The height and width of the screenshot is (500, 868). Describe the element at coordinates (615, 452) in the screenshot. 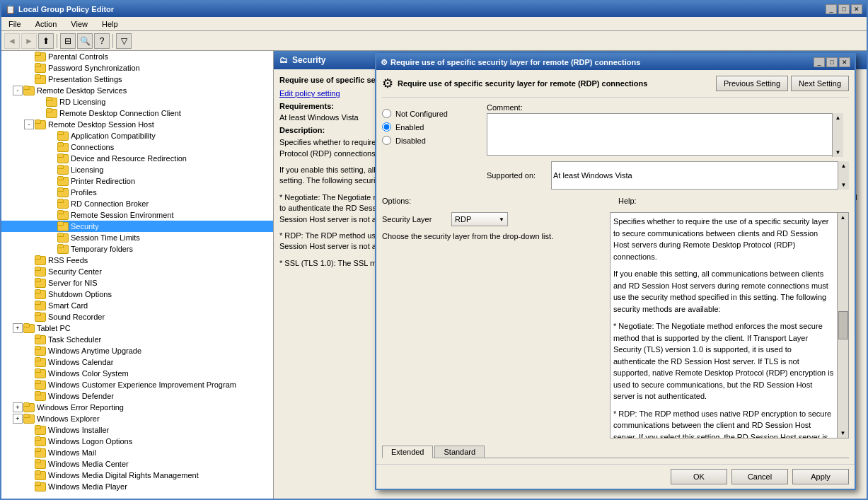

I see `modal-tabs: Extended Standard` at that location.